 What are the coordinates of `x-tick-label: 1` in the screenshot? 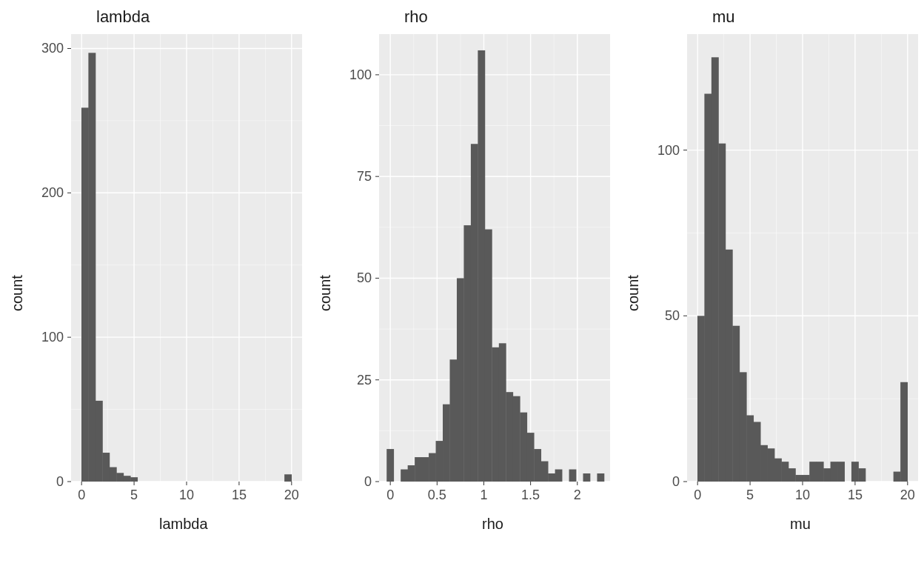 It's located at (483, 495).